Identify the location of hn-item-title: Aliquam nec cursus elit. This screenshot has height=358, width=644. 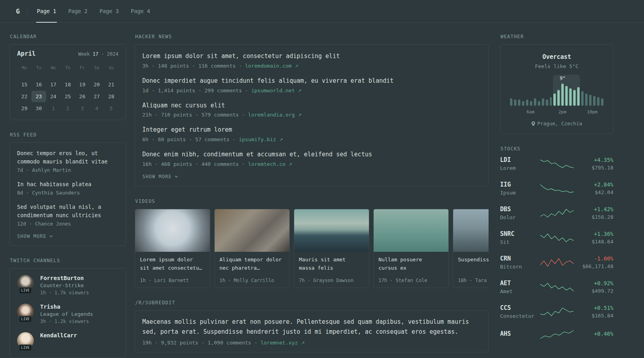
(312, 106).